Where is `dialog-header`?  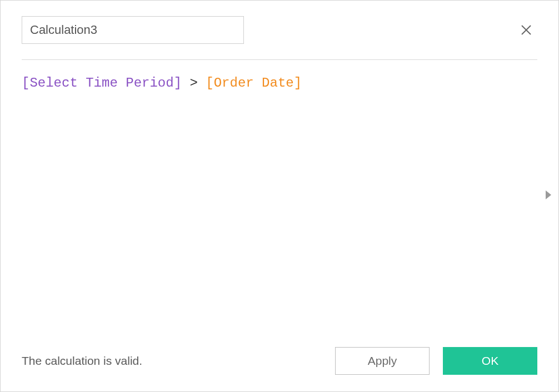
dialog-header is located at coordinates (280, 22).